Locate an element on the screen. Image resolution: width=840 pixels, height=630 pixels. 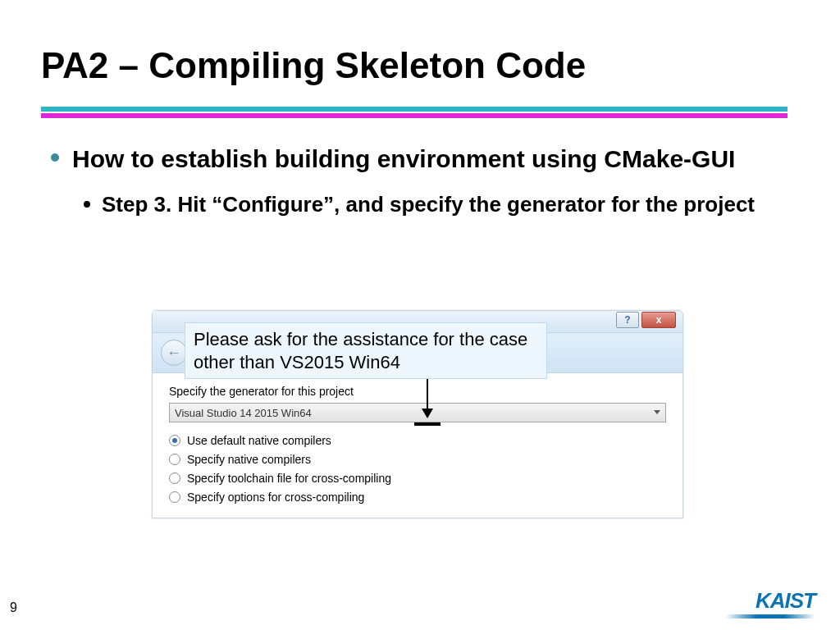
bullet-2-text: Step 3. Hit “Configure”, and specify the… is located at coordinates (428, 205).